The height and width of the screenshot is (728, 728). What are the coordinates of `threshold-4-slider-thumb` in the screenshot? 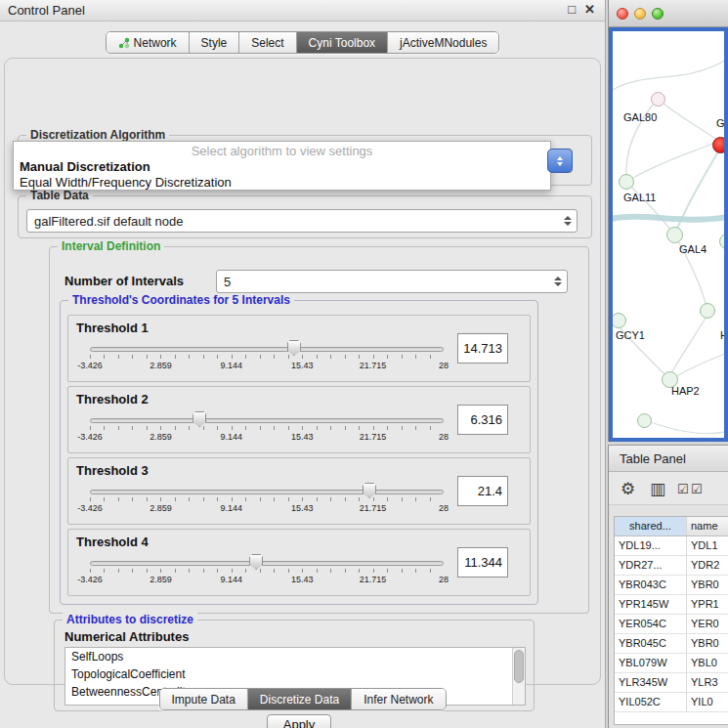 It's located at (256, 562).